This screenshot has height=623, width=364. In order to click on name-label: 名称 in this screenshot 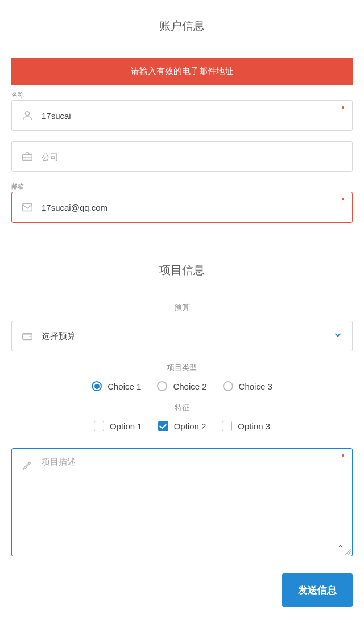, I will do `click(182, 95)`.